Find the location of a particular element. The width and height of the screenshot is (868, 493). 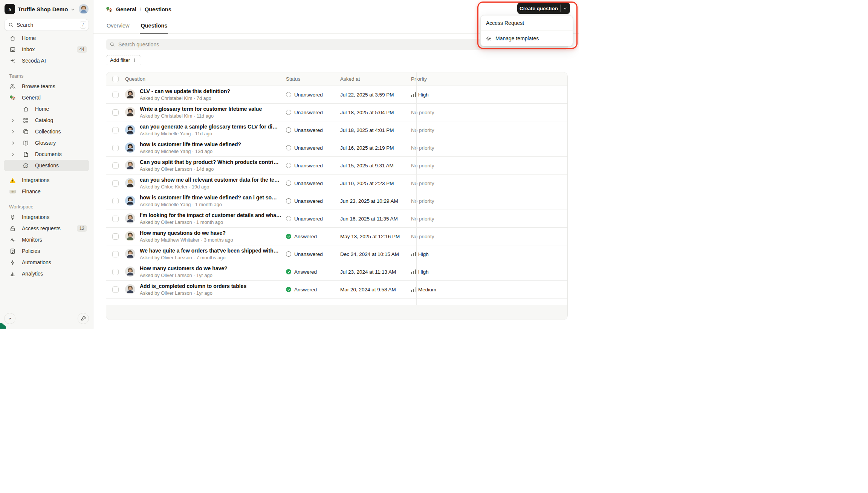

table-row: Write a glossary term for customer lifet… is located at coordinates (337, 112).